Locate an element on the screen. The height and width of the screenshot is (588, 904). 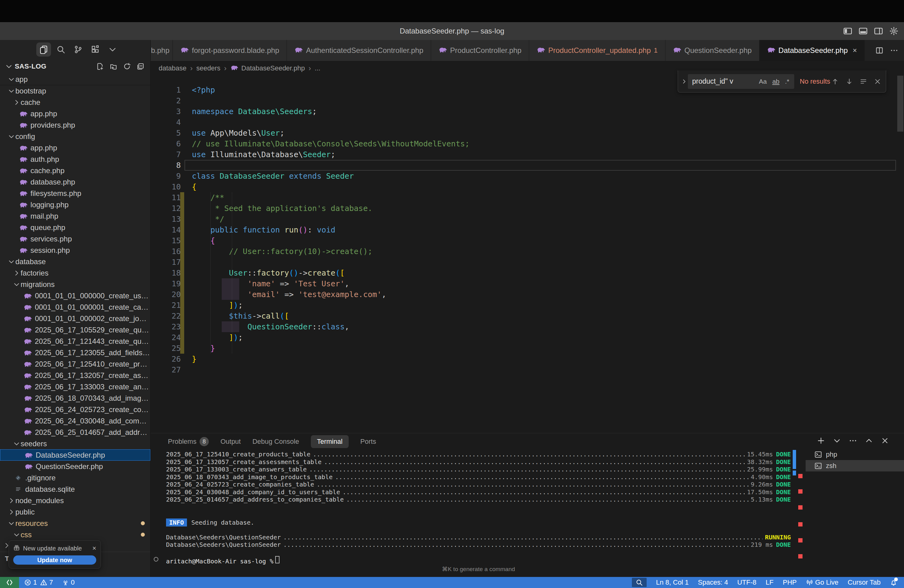
tree-item-node-modules: node_modules is located at coordinates (75, 501).